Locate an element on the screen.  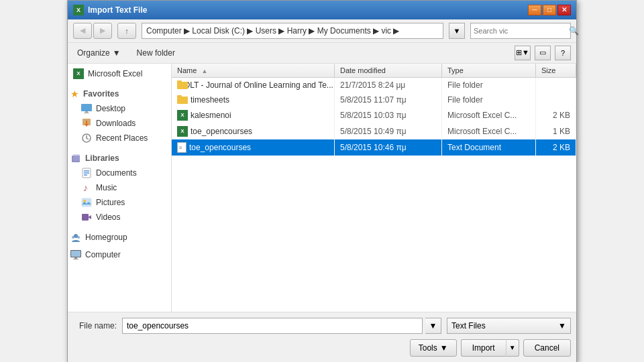
homegroup-icon is located at coordinates (76, 237).